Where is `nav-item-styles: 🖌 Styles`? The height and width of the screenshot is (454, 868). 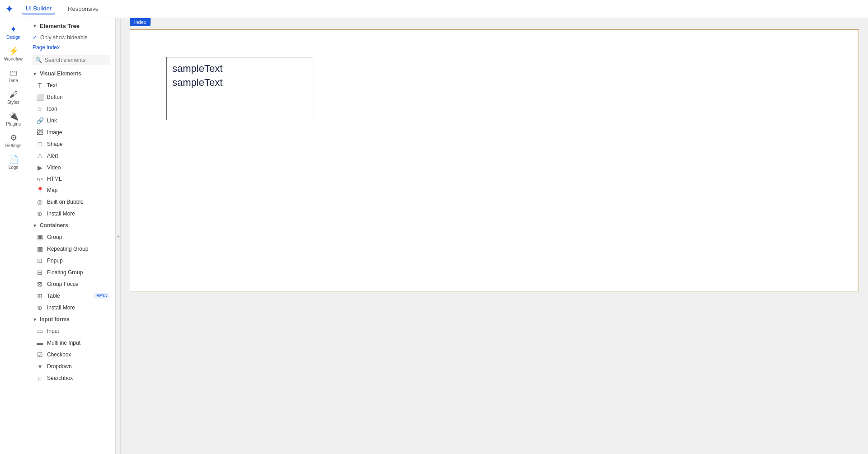 nav-item-styles: 🖌 Styles is located at coordinates (14, 98).